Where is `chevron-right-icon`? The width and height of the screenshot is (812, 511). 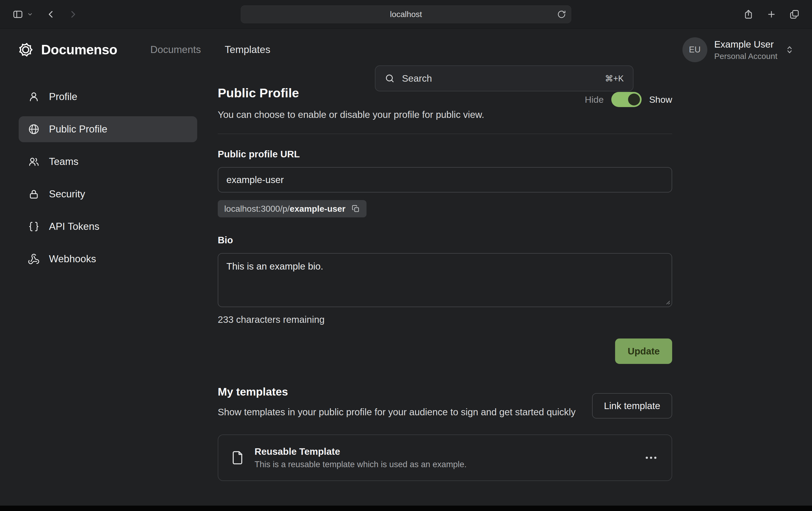 chevron-right-icon is located at coordinates (73, 14).